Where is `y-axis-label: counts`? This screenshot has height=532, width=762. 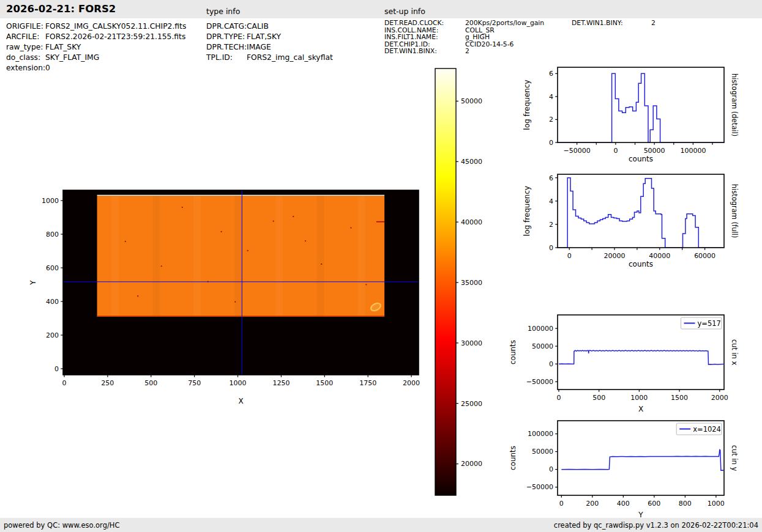
y-axis-label: counts is located at coordinates (513, 458).